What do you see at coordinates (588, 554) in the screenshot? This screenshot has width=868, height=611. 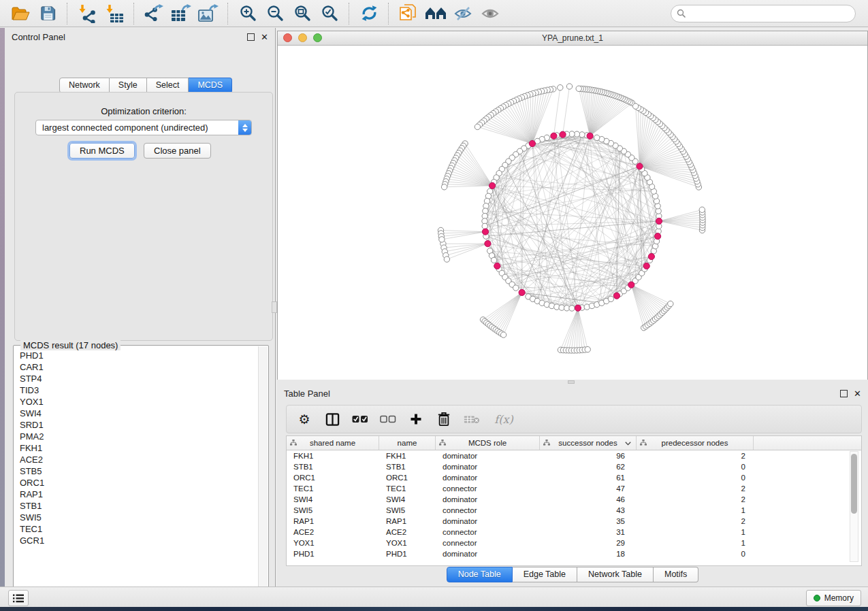 I see `table-cell: 18` at bounding box center [588, 554].